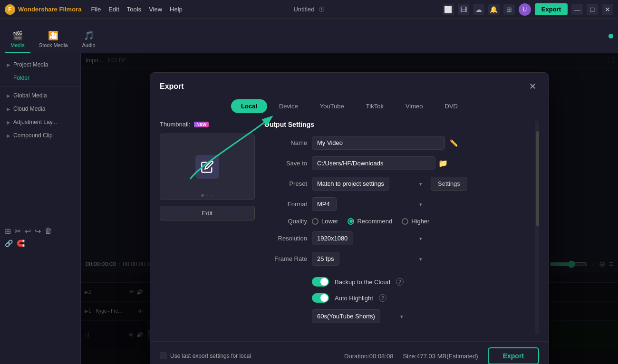  Describe the element at coordinates (289, 106) in the screenshot. I see `tab-device: Device` at that location.